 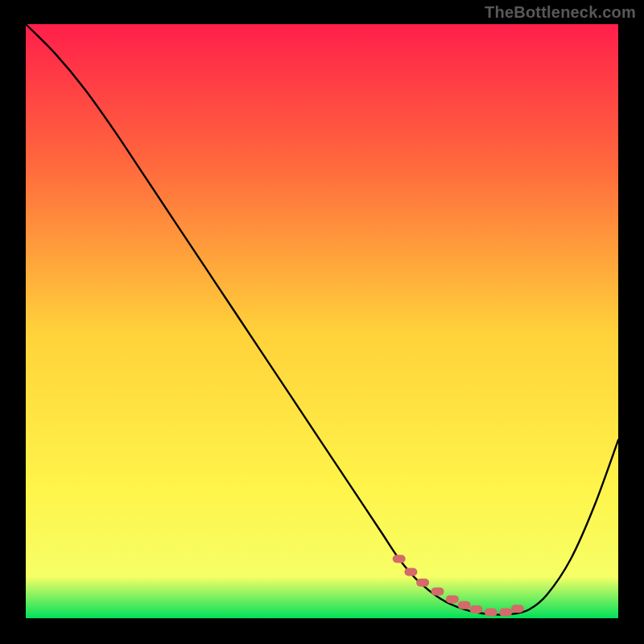 I want to click on watermark-text: TheBottleneck.com, so click(x=560, y=13).